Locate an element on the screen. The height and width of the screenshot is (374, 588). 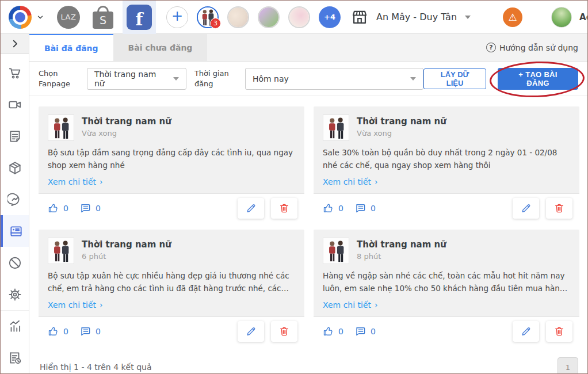
facebook-channel-tab: f is located at coordinates (139, 17).